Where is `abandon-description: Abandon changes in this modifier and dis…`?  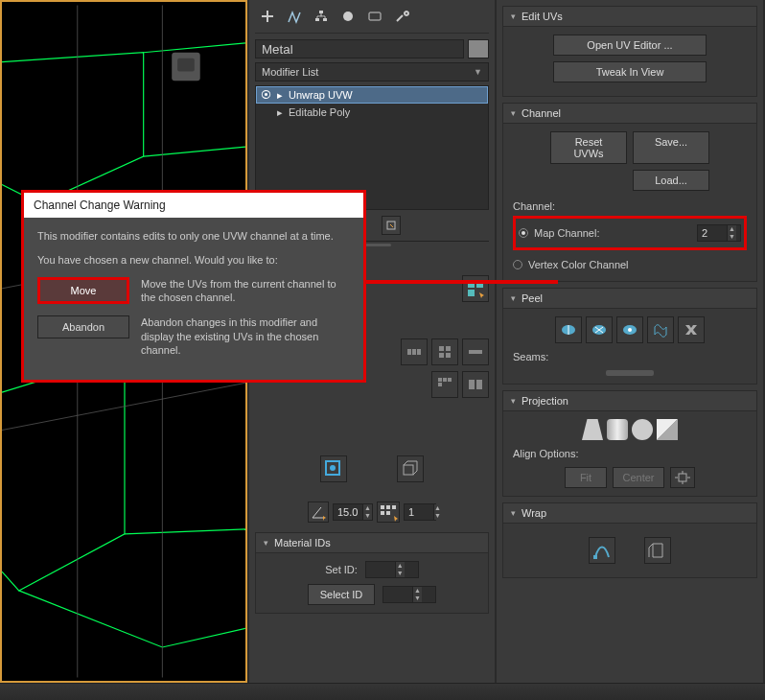
abandon-description: Abandon changes in this modifier and dis… is located at coordinates (245, 336).